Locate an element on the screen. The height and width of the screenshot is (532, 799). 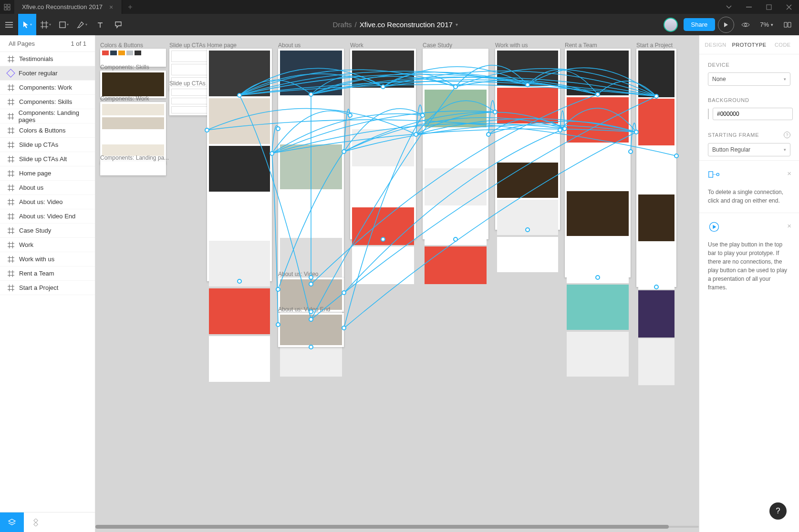
frame-label: About us: Video End is located at coordinates (304, 309).